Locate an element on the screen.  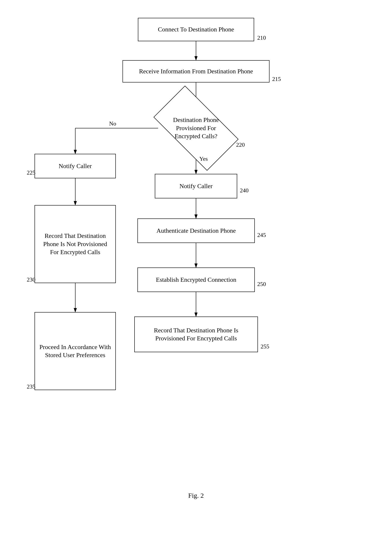
notify-no-label: Notify Caller is located at coordinates (75, 166).